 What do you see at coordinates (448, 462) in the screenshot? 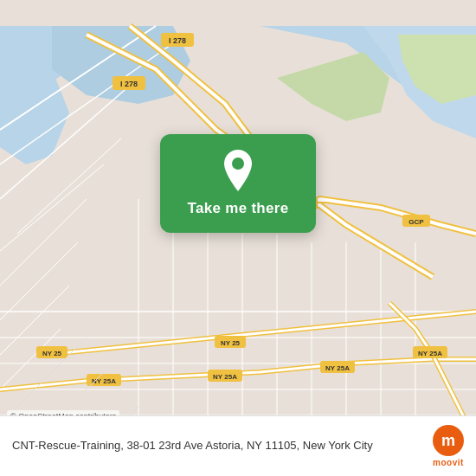
I see `moovit-label: moovit` at bounding box center [448, 462].